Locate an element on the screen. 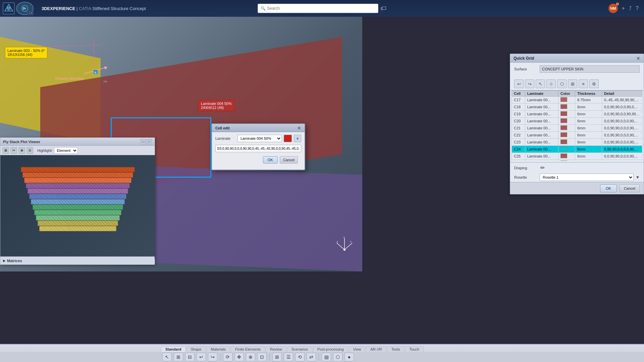 This screenshot has height=362, width=644. toolbar-sync-icon: ⇄ is located at coordinates (311, 357).